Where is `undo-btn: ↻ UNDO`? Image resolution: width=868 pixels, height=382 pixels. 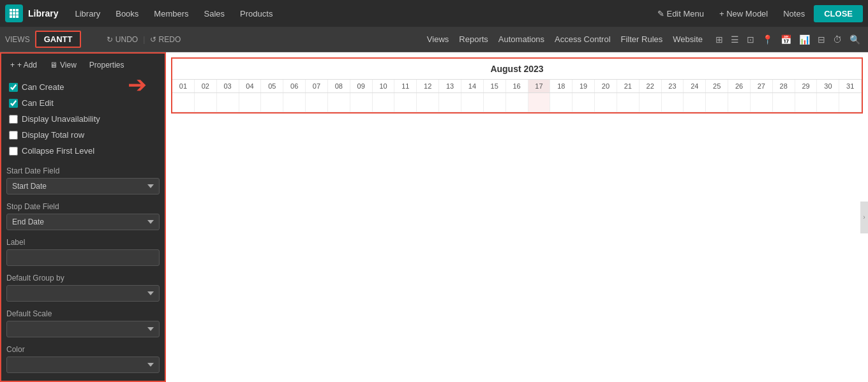
undo-btn: ↻ UNDO is located at coordinates (123, 40).